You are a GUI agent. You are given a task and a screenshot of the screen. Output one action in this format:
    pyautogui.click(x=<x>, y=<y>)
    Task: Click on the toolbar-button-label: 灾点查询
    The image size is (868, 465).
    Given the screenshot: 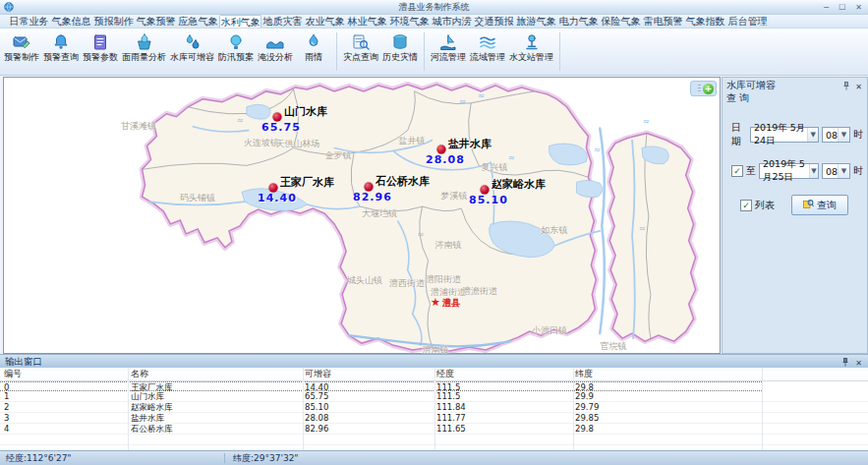 What is the action you would take?
    pyautogui.click(x=361, y=57)
    